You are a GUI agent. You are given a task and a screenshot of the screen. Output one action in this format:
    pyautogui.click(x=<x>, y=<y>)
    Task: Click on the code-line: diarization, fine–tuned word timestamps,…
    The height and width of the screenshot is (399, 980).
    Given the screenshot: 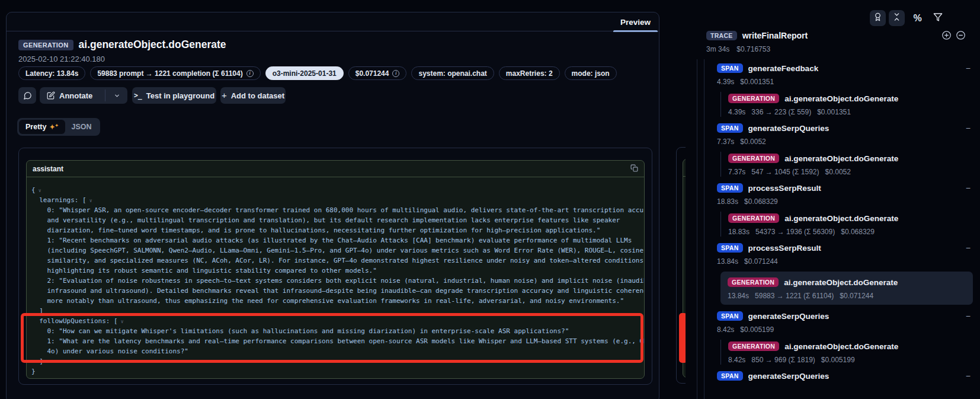 What is the action you would take?
    pyautogui.click(x=335, y=230)
    